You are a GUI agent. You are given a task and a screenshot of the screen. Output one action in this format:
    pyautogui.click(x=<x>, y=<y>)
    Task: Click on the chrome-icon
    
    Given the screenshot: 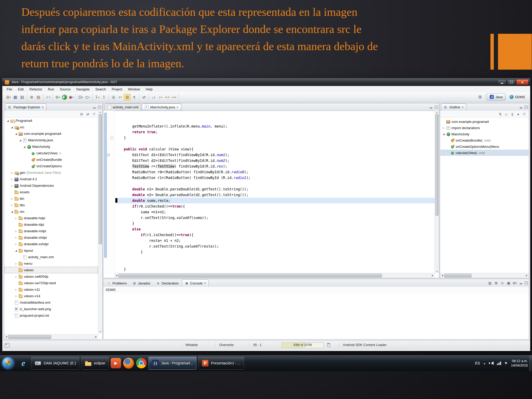 What is the action you would take?
    pyautogui.click(x=141, y=363)
    